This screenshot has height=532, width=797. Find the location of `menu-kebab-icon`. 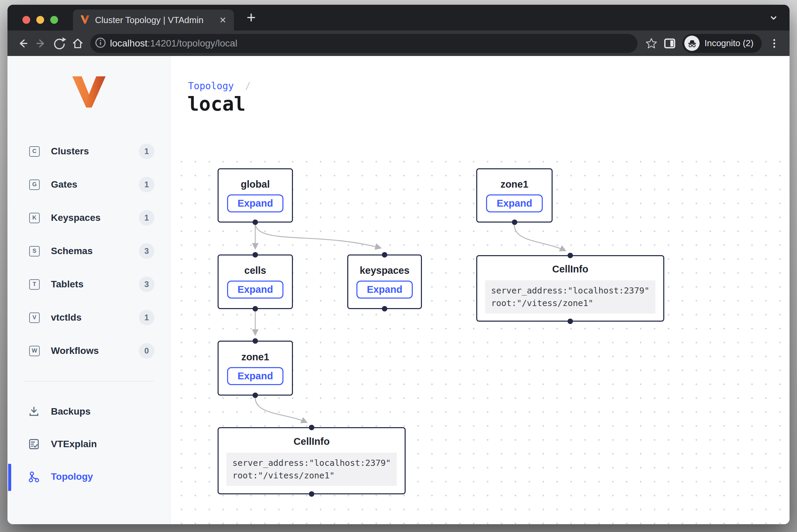

menu-kebab-icon is located at coordinates (774, 43).